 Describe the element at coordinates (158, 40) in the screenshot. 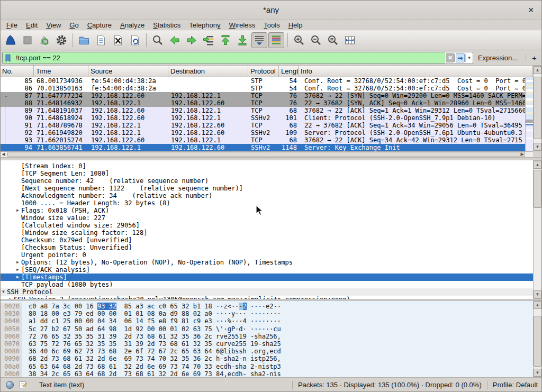

I see `find-packet-button` at that location.